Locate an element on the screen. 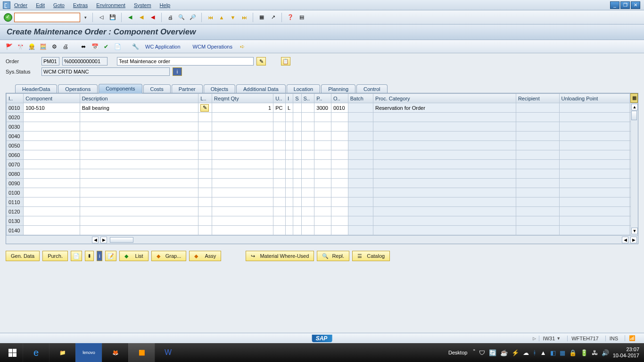  wc-app-icon: 🔧 is located at coordinates (135, 47).